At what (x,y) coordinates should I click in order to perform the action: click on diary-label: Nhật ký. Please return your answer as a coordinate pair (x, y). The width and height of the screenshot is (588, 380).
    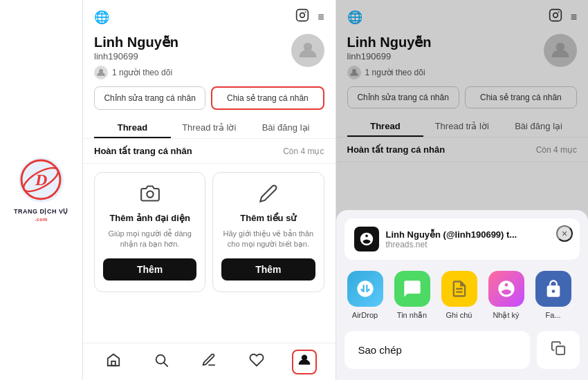
    Looking at the image, I should click on (506, 315).